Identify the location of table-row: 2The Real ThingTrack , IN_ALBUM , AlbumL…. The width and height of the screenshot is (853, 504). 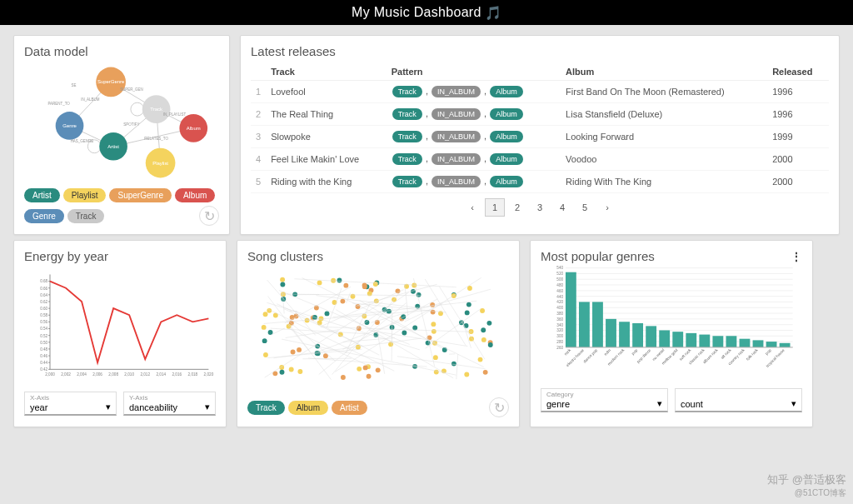
(540, 115).